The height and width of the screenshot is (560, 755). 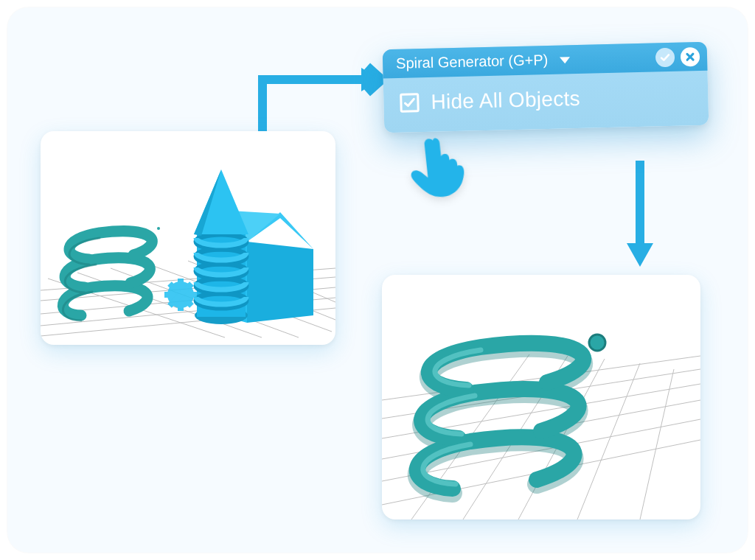 I want to click on pointing-hand-icon, so click(x=439, y=167).